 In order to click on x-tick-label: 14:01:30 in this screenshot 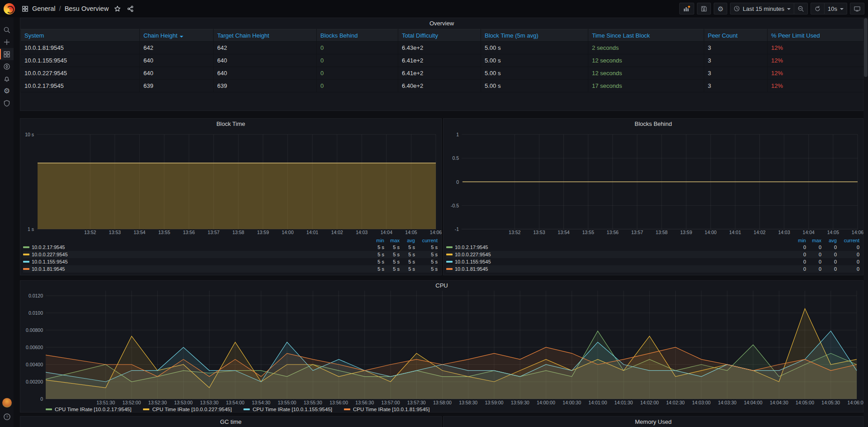, I will do `click(624, 403)`.